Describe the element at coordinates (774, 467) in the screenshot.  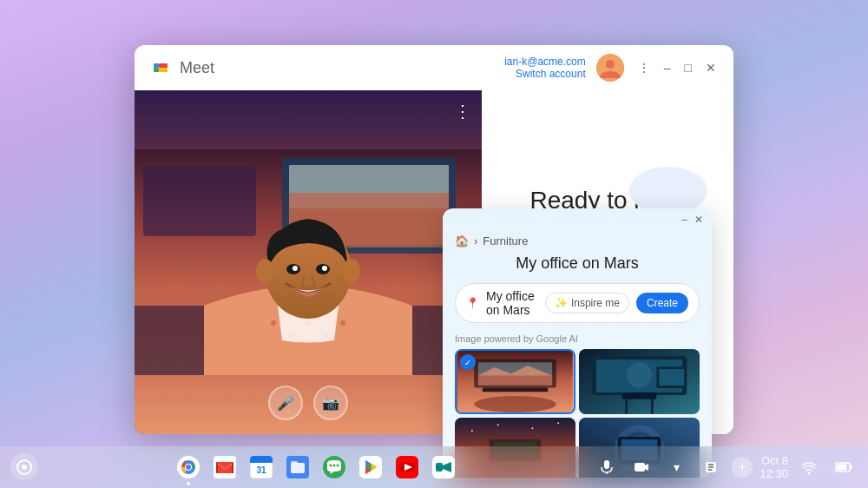
I see `date-time: Oct 8 12:30` at that location.